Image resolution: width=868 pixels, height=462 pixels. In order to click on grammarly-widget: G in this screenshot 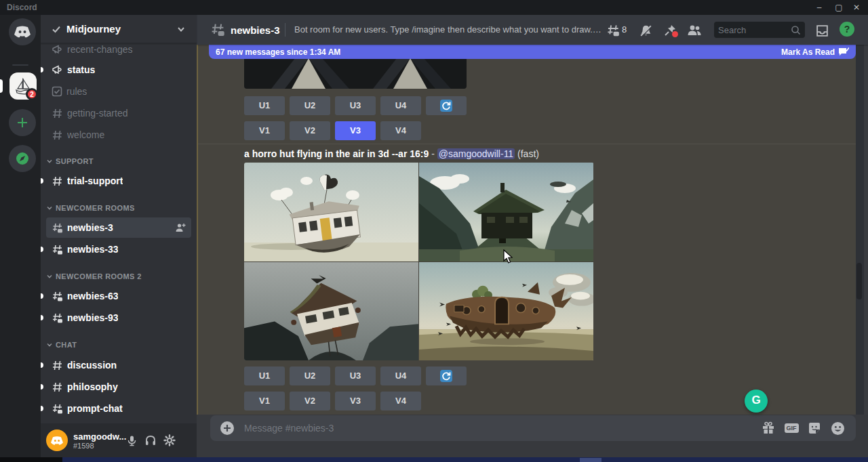, I will do `click(756, 401)`.